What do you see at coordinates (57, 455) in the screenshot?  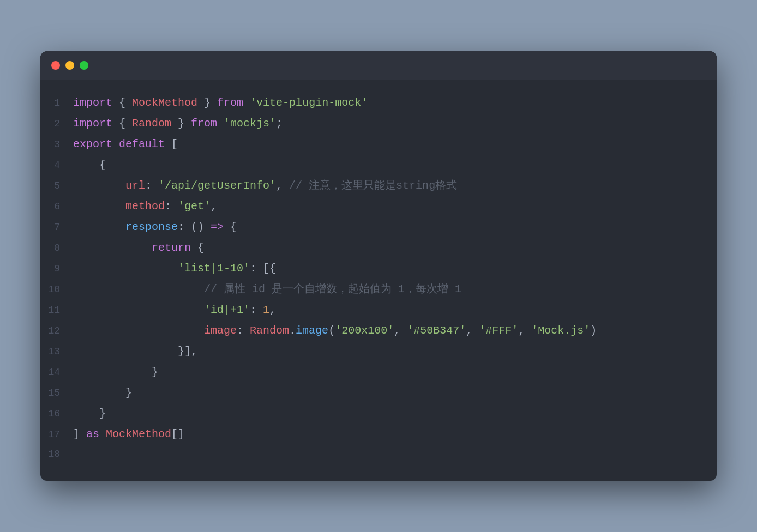 I see `line-number: 18` at bounding box center [57, 455].